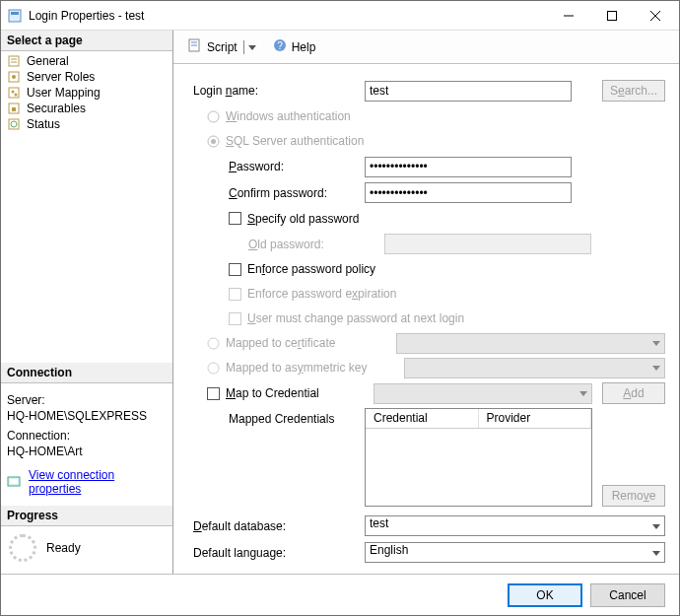 The image size is (680, 616). I want to click on server-label: Server:, so click(87, 400).